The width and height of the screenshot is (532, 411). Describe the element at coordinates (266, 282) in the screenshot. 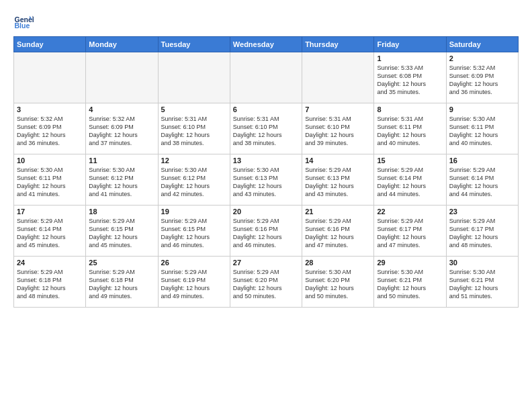

I see `calendar-cell: 27Sunrise: 5:29 AM Sunset: 6:20 PM Dayli…` at that location.